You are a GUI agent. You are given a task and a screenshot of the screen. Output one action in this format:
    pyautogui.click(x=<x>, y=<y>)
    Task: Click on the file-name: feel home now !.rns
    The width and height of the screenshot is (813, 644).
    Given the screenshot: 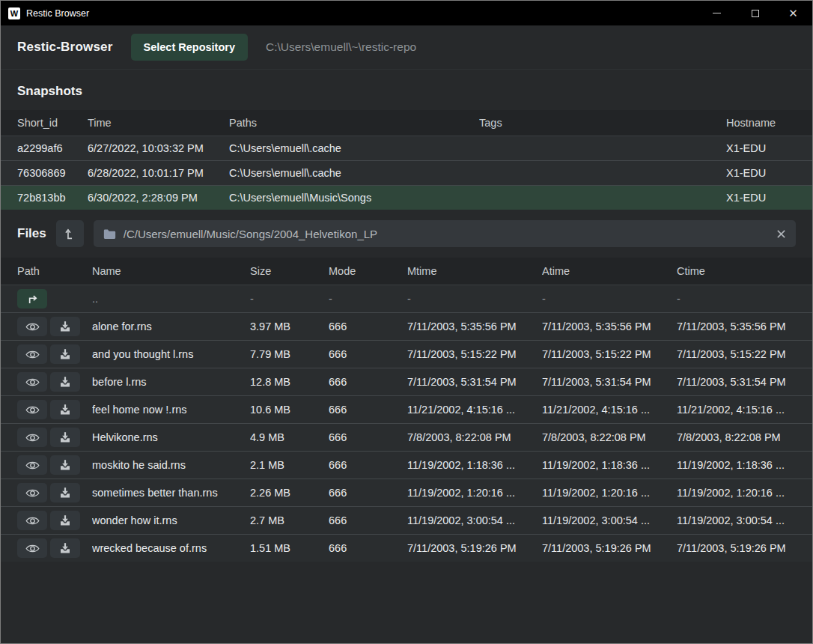 What is the action you would take?
    pyautogui.click(x=171, y=410)
    